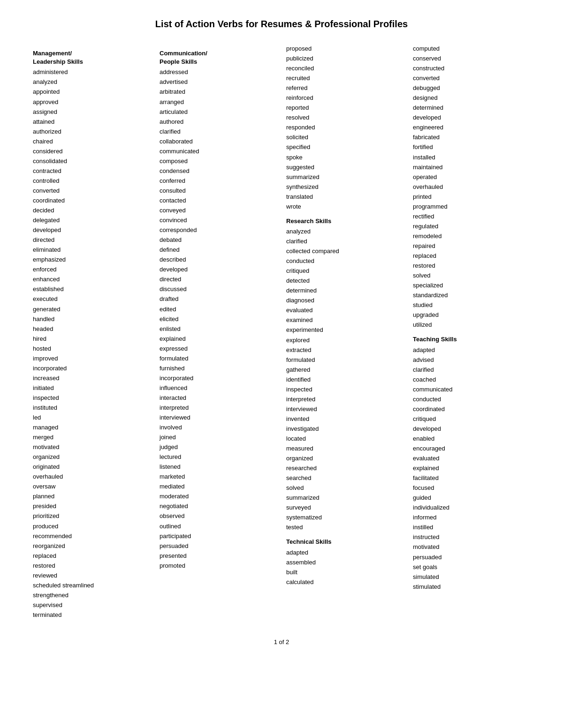  I want to click on list-item: interpreted, so click(218, 408).